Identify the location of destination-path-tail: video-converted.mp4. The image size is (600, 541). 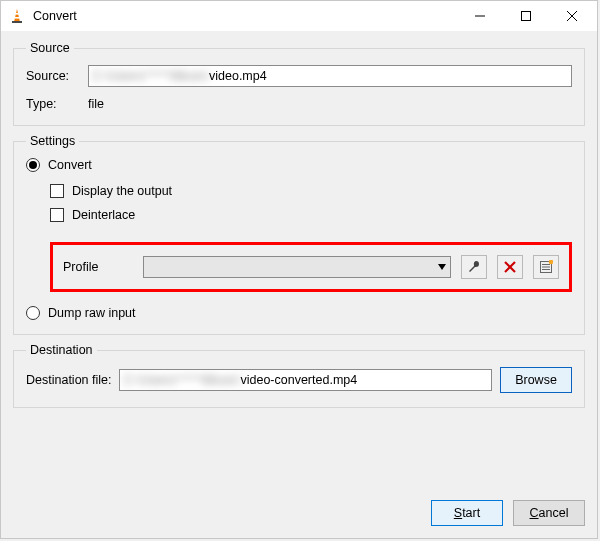
(298, 380).